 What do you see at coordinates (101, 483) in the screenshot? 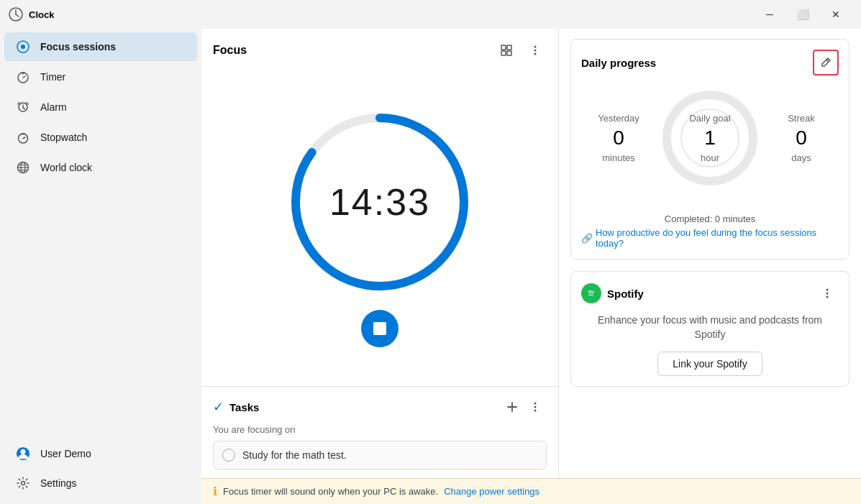
I see `sidebar-item-settings: Settings` at bounding box center [101, 483].